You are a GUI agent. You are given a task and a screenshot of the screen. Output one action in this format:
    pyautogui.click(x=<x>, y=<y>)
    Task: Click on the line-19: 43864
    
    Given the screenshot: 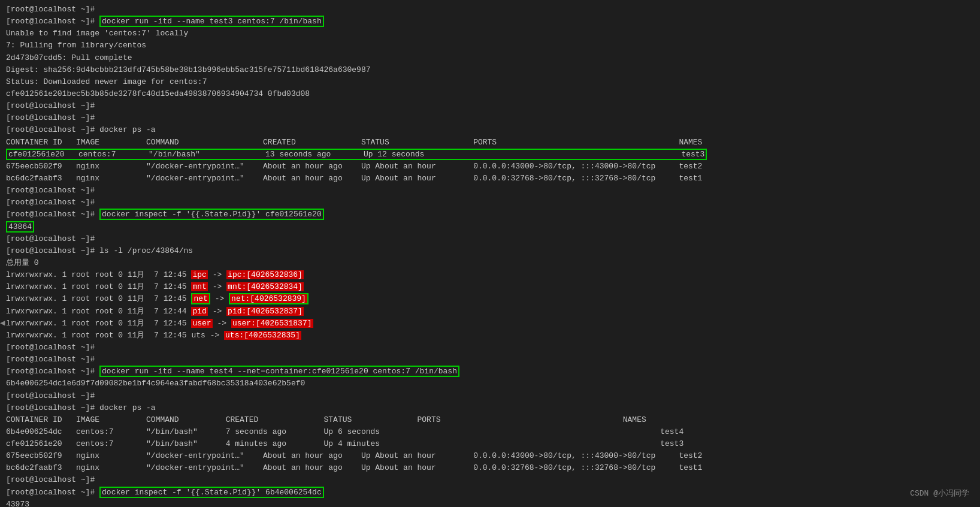 What is the action you would take?
    pyautogui.click(x=490, y=227)
    